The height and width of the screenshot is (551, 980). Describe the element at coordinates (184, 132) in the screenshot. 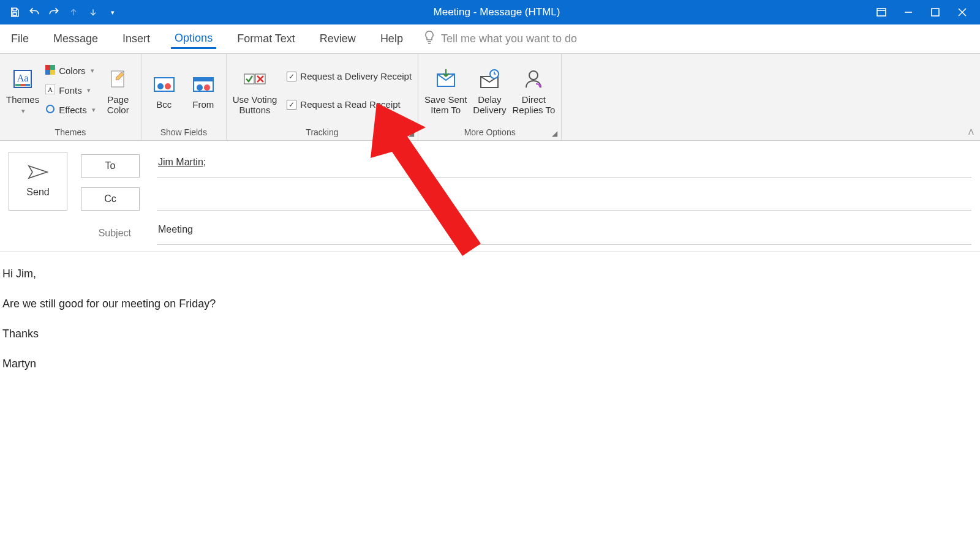

I see `group-label-show-fields: Show Fields` at that location.